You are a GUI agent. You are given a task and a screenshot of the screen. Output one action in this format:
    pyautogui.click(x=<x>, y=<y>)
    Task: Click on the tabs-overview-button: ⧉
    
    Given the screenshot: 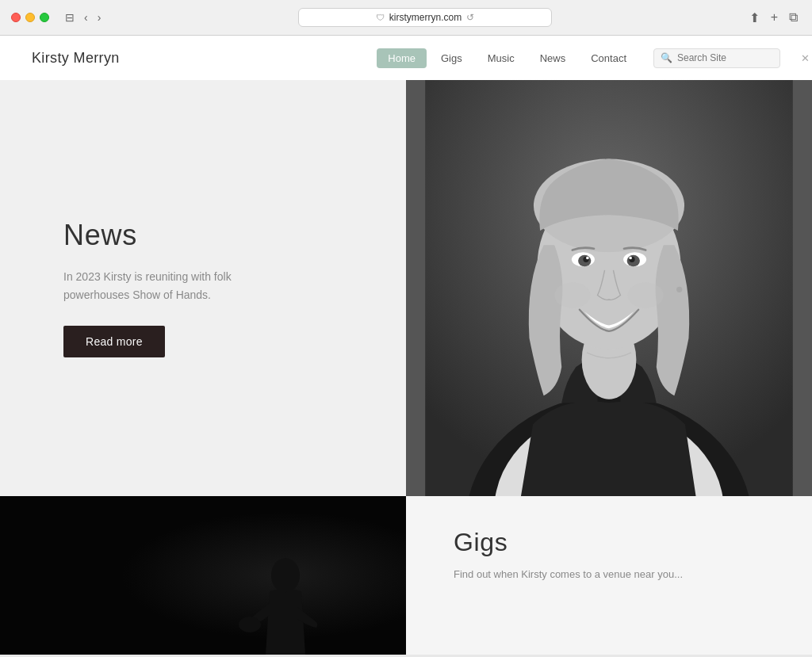 What is the action you would take?
    pyautogui.click(x=793, y=17)
    